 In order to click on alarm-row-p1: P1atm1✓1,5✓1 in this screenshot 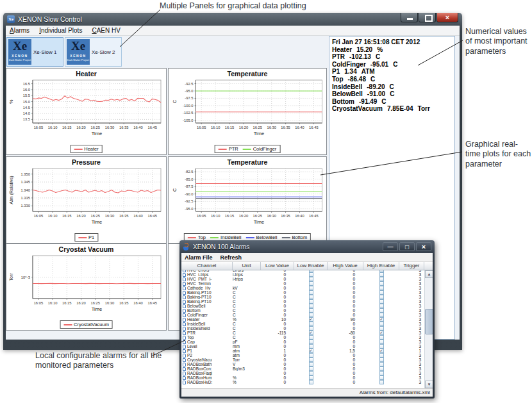, I will do `click(303, 351)`.